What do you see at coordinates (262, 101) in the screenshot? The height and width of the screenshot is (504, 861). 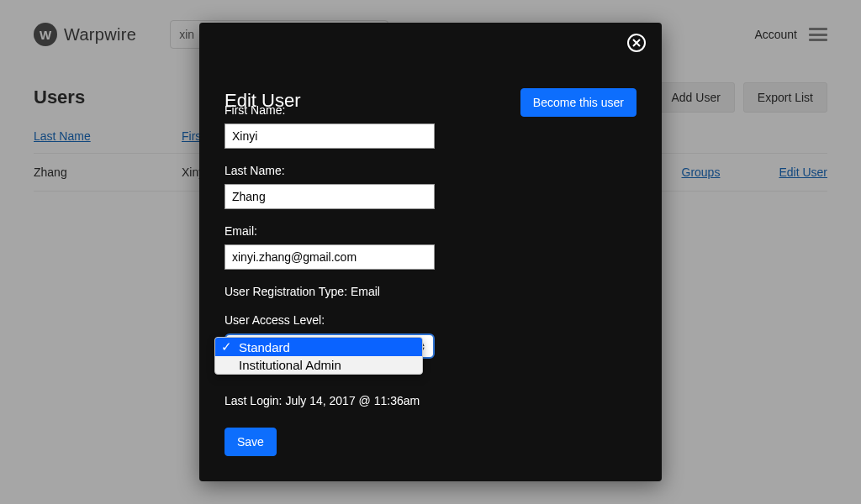 I see `modal-title: Edit User` at bounding box center [262, 101].